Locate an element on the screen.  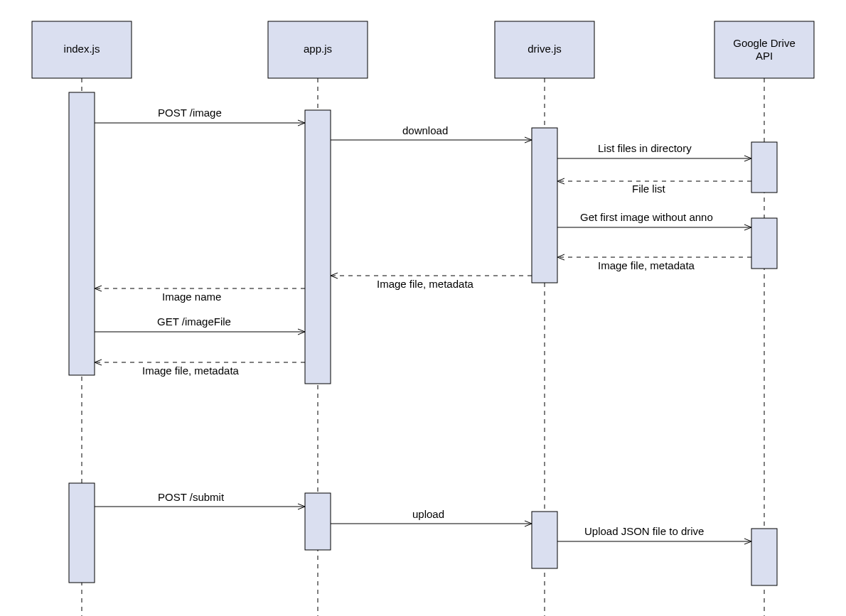
msg-upload-json-label: Upload JSON file to drive is located at coordinates (644, 531).